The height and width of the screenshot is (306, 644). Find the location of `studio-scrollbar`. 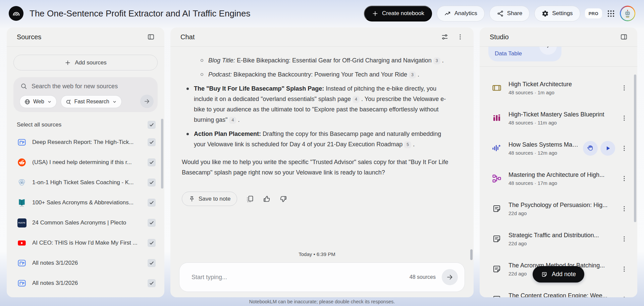

studio-scrollbar is located at coordinates (635, 148).